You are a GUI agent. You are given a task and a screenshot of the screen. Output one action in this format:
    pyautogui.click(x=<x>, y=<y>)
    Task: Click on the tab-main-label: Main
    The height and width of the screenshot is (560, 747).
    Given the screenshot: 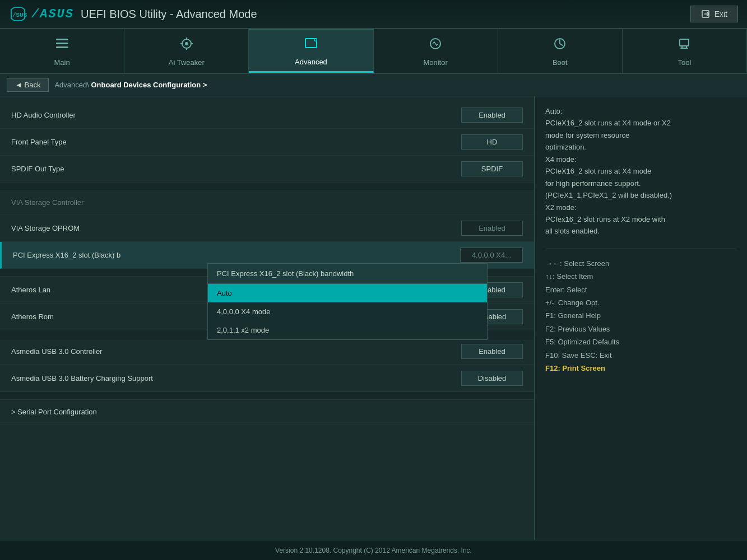 What is the action you would take?
    pyautogui.click(x=62, y=63)
    